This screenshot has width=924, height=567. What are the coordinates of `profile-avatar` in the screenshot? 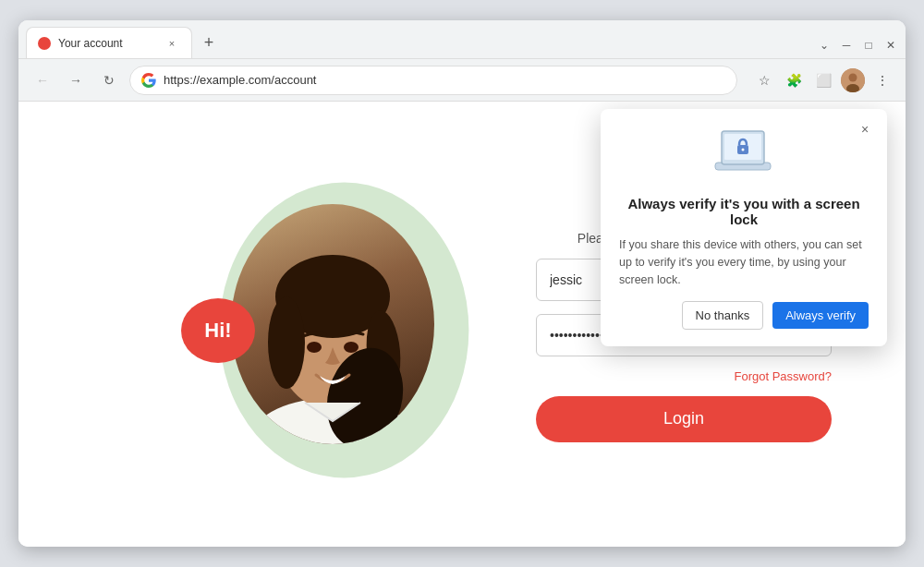 It's located at (853, 80).